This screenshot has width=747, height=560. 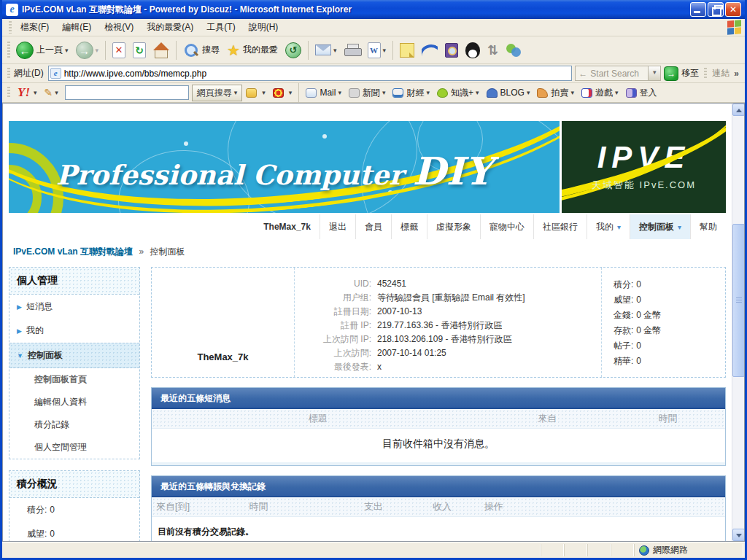 What do you see at coordinates (252, 50) in the screenshot?
I see `favorites-button: ★ 我的最愛` at bounding box center [252, 50].